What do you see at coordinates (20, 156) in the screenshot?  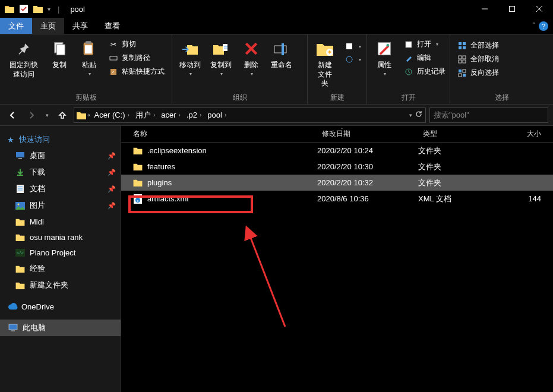 I see `desktop-icon` at bounding box center [20, 156].